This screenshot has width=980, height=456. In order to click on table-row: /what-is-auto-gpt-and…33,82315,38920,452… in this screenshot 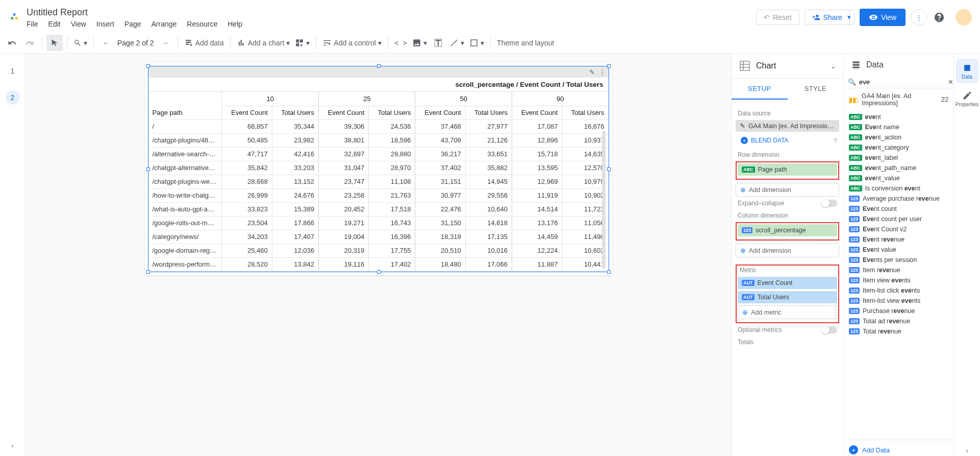, I will do `click(379, 209)`.